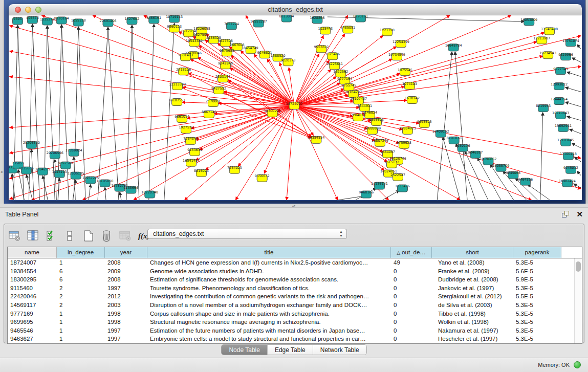  I want to click on graph-node: 9860123, so click(174, 29).